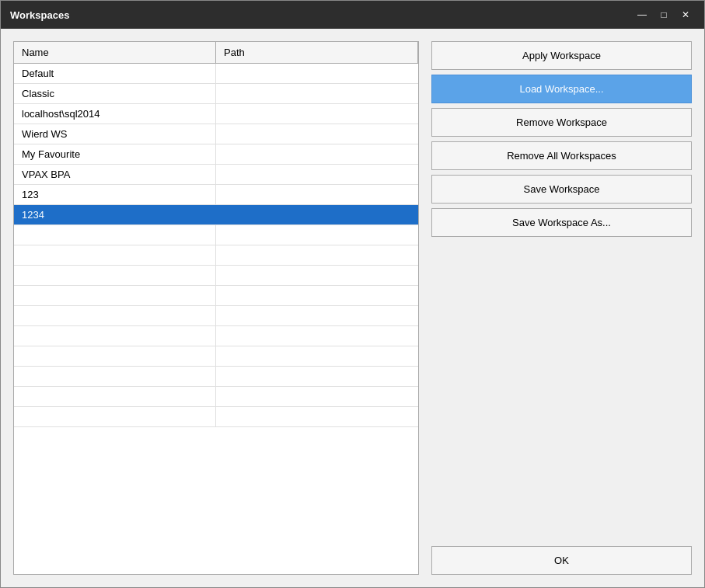 This screenshot has height=588, width=705. Describe the element at coordinates (216, 53) in the screenshot. I see `table-header: Name Path` at that location.